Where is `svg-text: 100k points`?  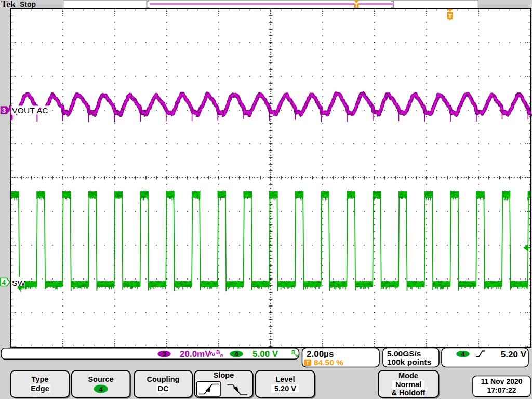
svg-text: 100k points is located at coordinates (409, 362).